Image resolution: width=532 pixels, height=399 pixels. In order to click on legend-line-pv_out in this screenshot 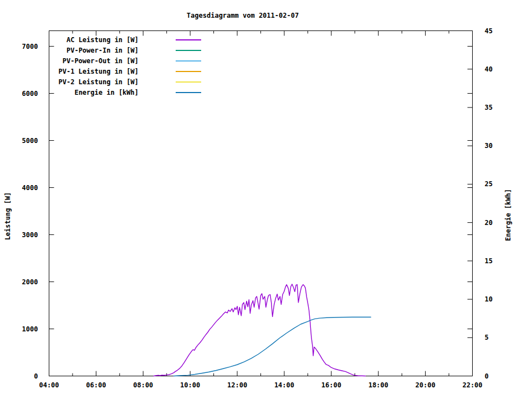, I will do `click(188, 61)`.